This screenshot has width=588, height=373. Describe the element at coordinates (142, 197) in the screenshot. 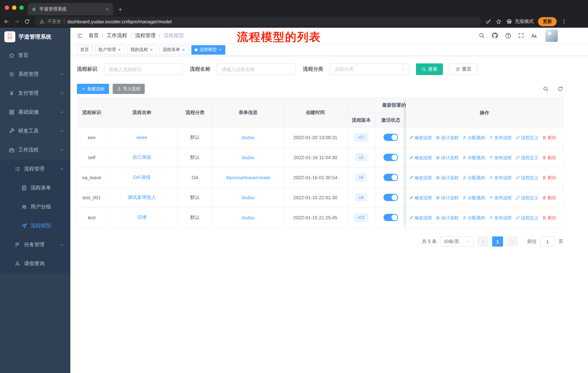

I see `process-name-link: 测试多审批人` at that location.